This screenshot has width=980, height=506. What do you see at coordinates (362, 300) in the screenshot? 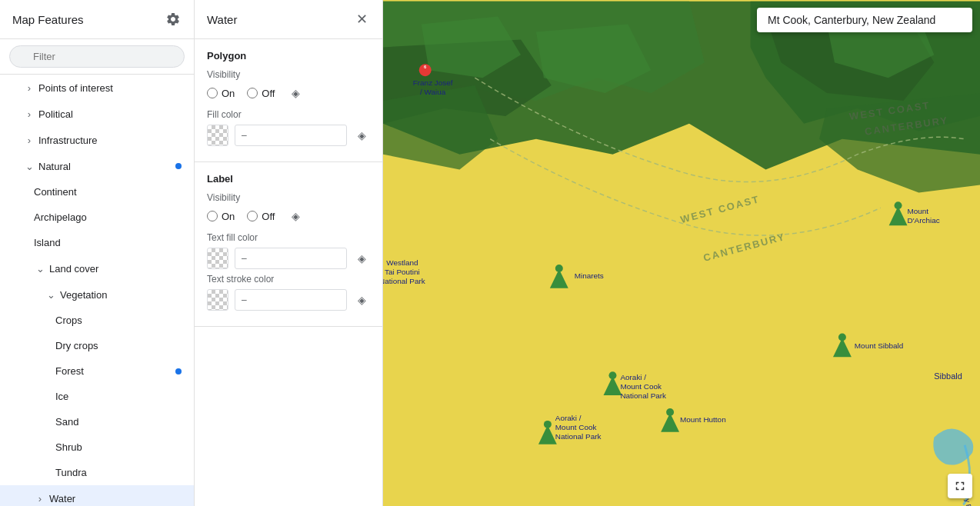
I see `text-stroke-diamond: ◈` at bounding box center [362, 300].